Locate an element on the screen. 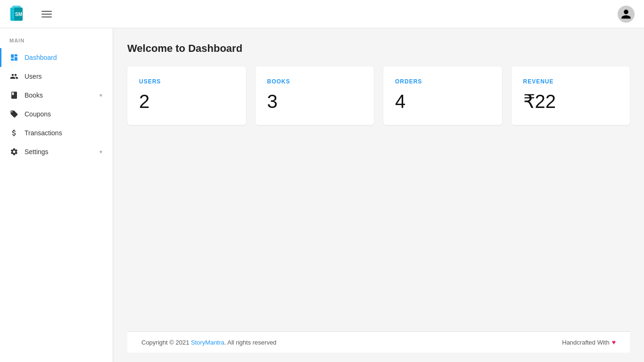  revenue-amount: 22 is located at coordinates (546, 101).